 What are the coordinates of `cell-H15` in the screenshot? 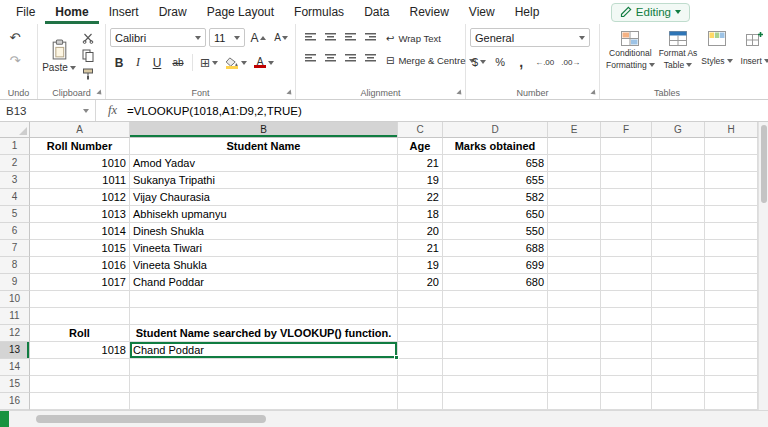 It's located at (732, 384).